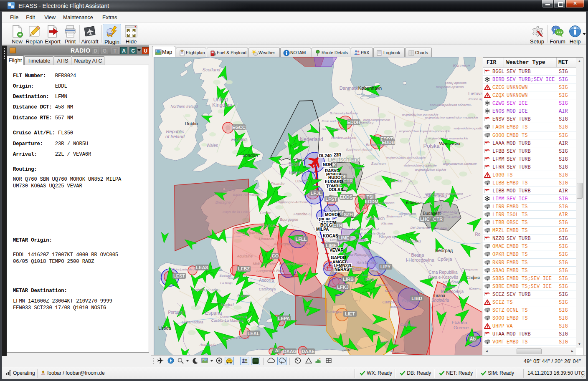  Describe the element at coordinates (337, 155) in the screenshot. I see `svg-text: 23R` at that location.